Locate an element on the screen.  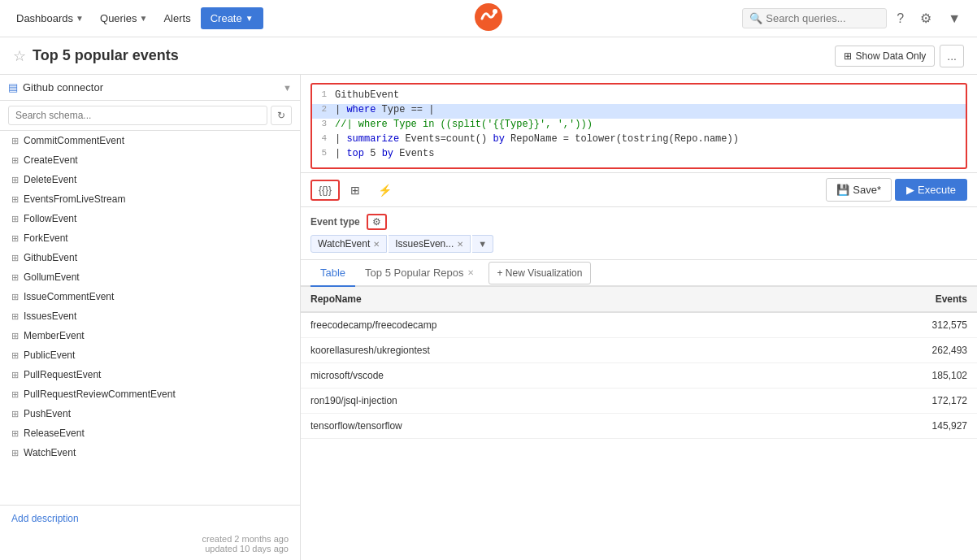
show-data-only-button: ⊞ Show Data Only is located at coordinates (885, 56).